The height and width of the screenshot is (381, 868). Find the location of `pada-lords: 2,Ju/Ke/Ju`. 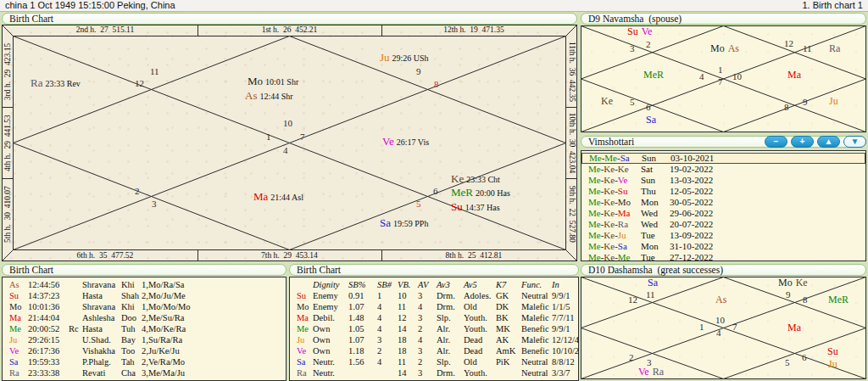

pada-lords: 2,Ju/Ke/Ju is located at coordinates (214, 351).